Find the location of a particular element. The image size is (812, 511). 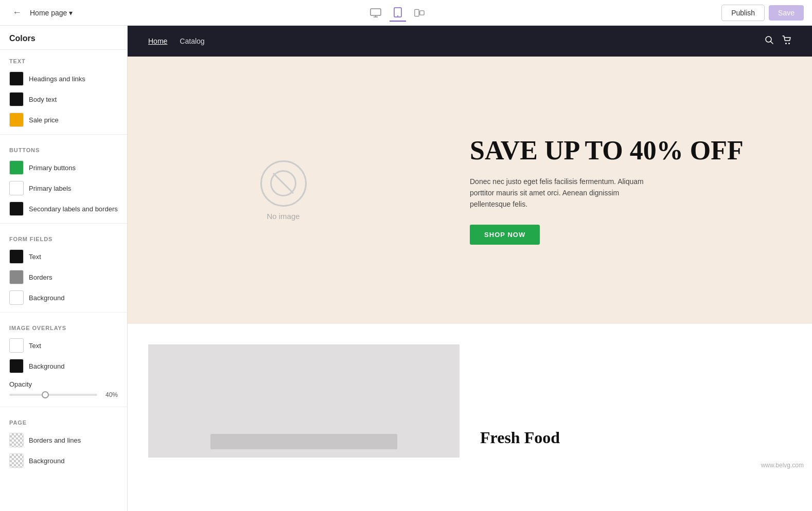

top-bar: ← Home page ▾ Publish S is located at coordinates (406, 13).